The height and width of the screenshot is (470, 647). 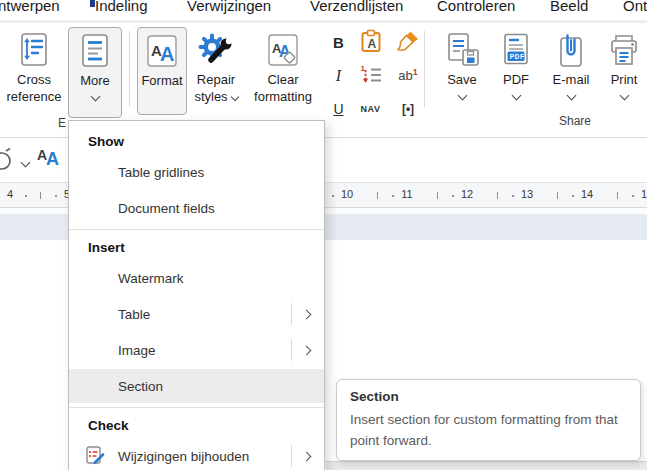 What do you see at coordinates (221, 386) in the screenshot?
I see `menu-item-label: Section` at bounding box center [221, 386].